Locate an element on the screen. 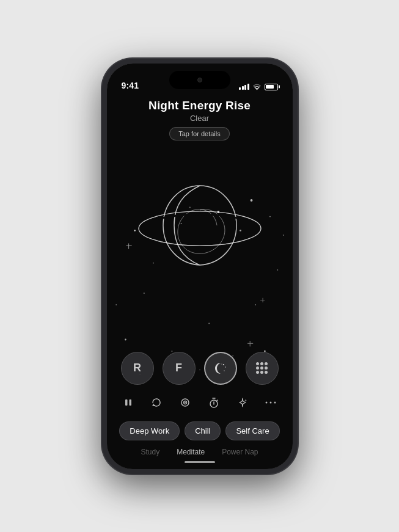 The width and height of the screenshot is (399, 532). sub-tag-row: Study Meditate Power Nap is located at coordinates (200, 452).